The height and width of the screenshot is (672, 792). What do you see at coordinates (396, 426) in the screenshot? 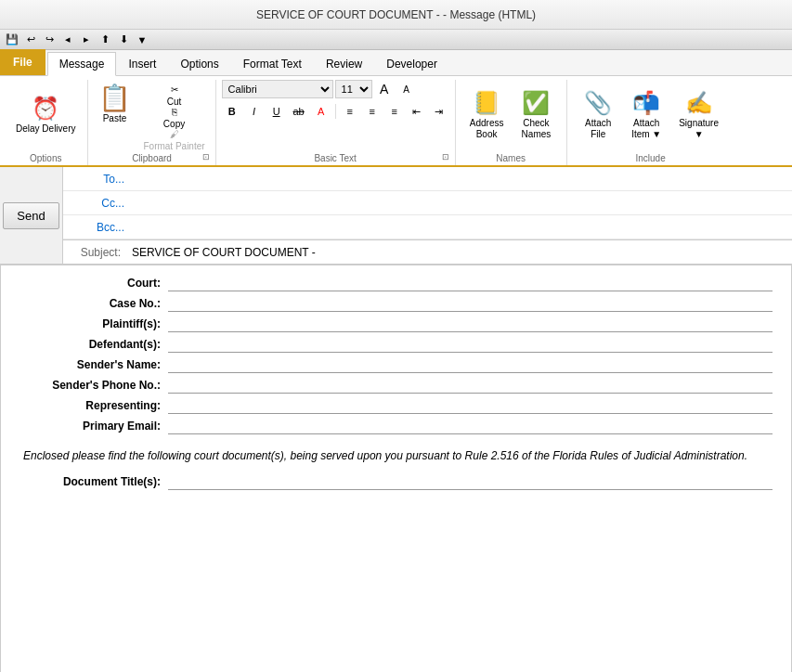
I see `primary-email-row: Primary Email:` at bounding box center [396, 426].